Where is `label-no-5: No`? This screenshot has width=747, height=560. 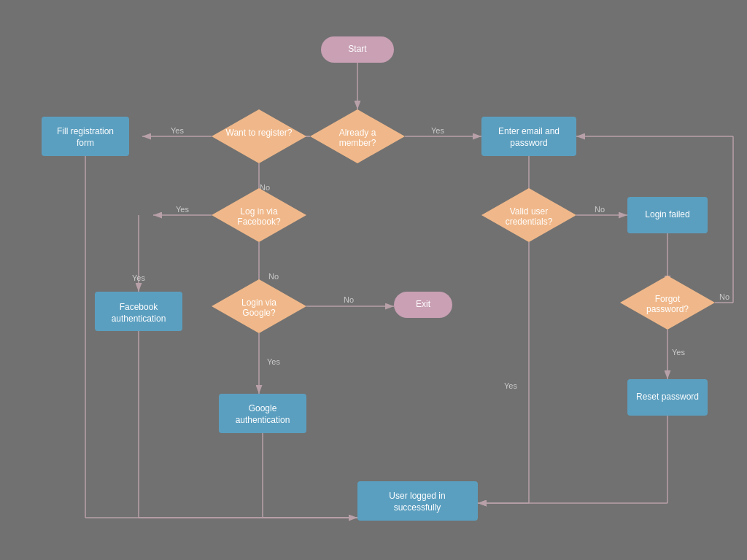 label-no-5: No is located at coordinates (600, 209).